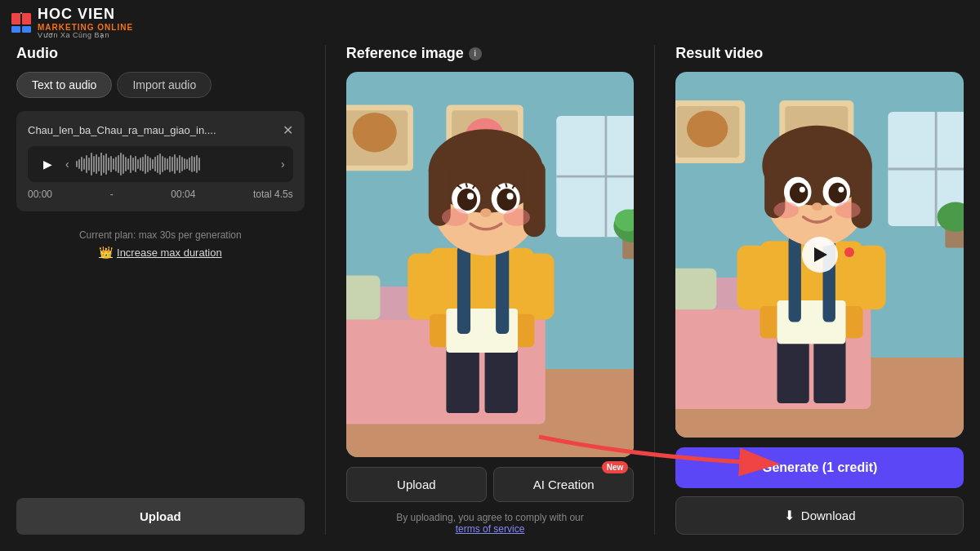 This screenshot has height=551, width=980. I want to click on waveform-display, so click(175, 164).